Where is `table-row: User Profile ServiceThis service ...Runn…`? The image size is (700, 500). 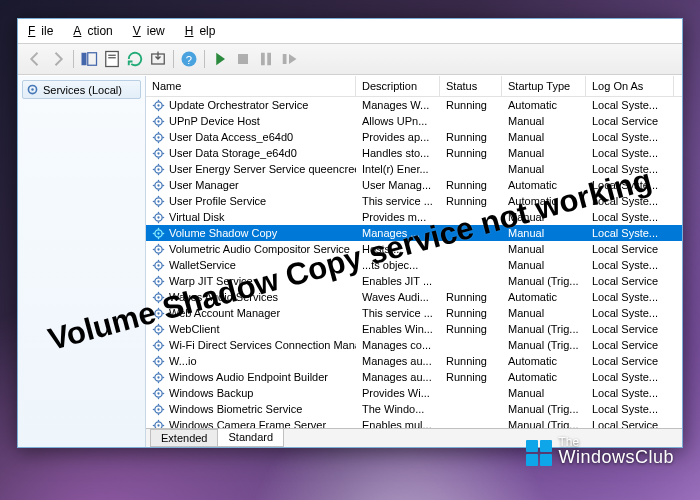 table-row: User Profile ServiceThis service ...Runn… is located at coordinates (414, 201).